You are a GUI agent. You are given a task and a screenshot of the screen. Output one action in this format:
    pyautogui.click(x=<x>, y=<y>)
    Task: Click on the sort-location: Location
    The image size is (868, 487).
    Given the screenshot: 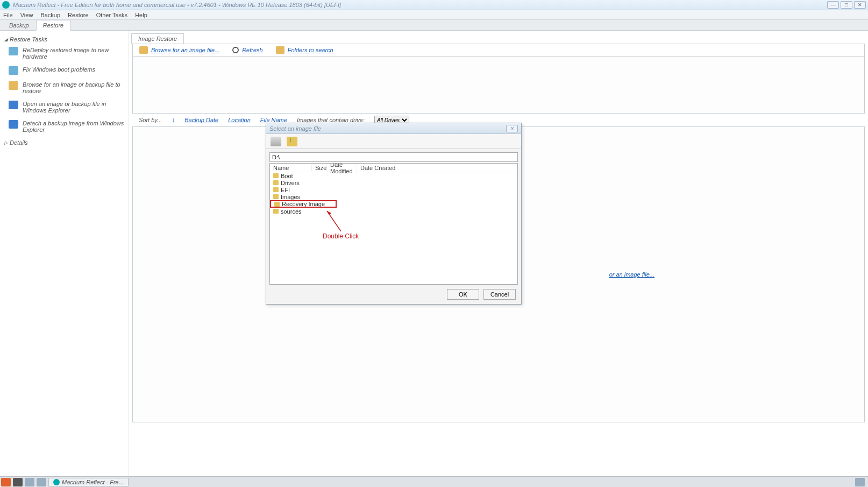 What is the action you would take?
    pyautogui.click(x=239, y=120)
    